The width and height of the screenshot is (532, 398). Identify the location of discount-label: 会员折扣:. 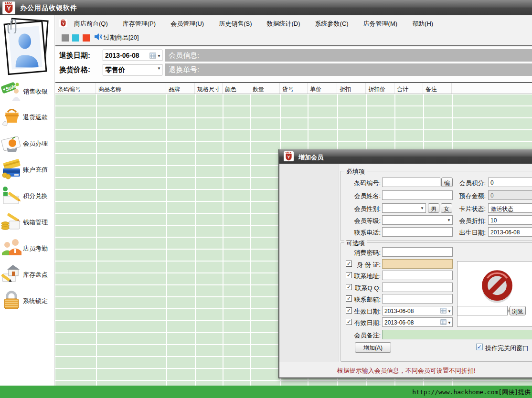
(470, 221).